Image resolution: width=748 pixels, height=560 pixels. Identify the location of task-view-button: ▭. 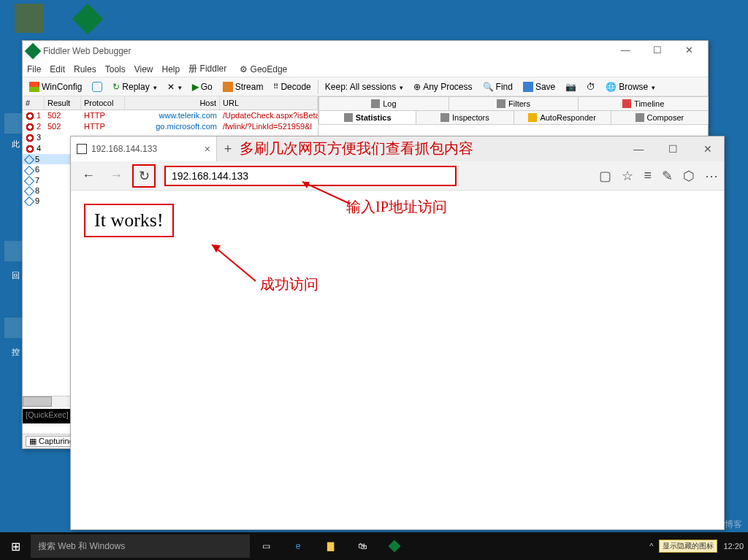
(266, 546).